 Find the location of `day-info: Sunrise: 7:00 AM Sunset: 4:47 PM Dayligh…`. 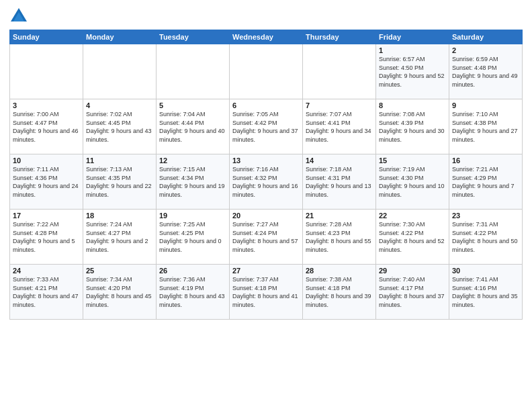

day-info: Sunrise: 7:00 AM Sunset: 4:47 PM Dayligh… is located at coordinates (46, 127).